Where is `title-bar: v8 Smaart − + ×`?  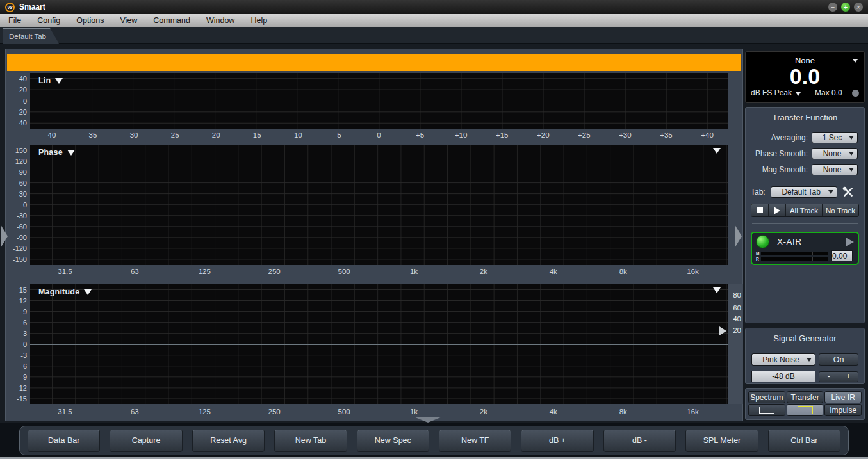 title-bar: v8 Smaart − + × is located at coordinates (434, 7).